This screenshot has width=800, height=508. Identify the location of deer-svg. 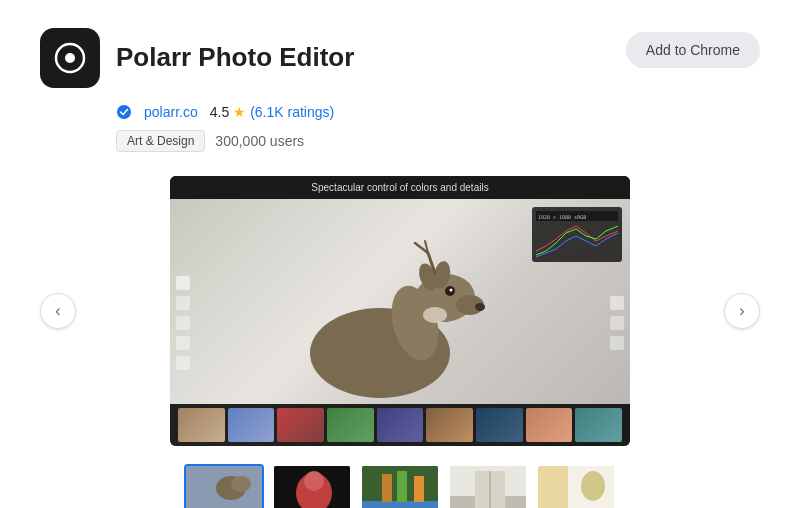
(400, 323).